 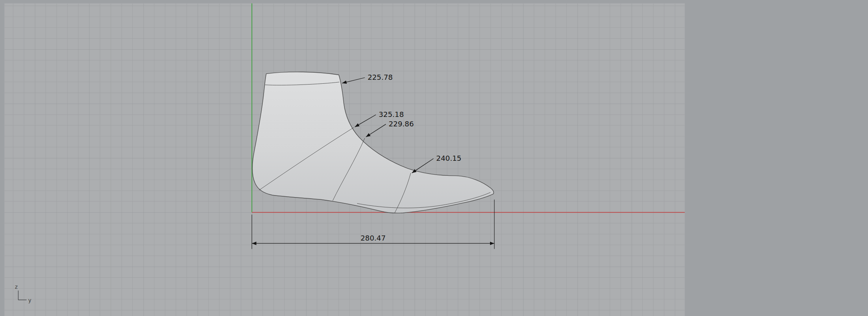 What do you see at coordinates (17, 287) in the screenshot?
I see `axis-indicator-z-label: z` at bounding box center [17, 287].